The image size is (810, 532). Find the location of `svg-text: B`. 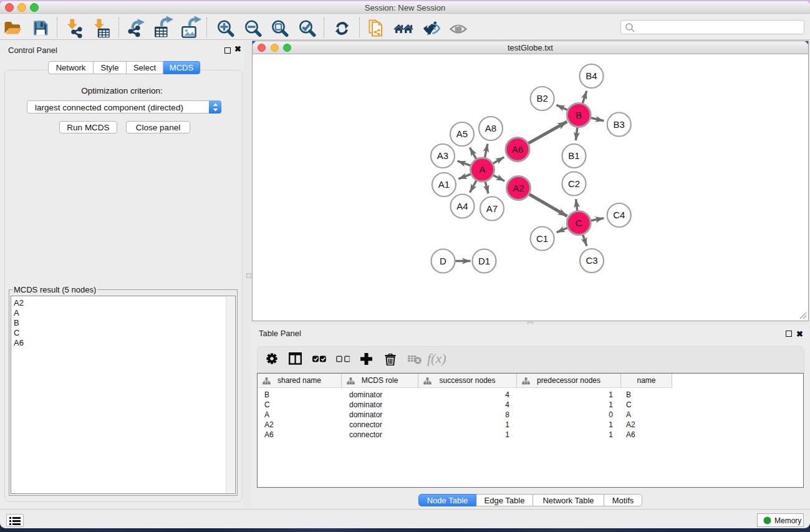

svg-text: B is located at coordinates (579, 115).